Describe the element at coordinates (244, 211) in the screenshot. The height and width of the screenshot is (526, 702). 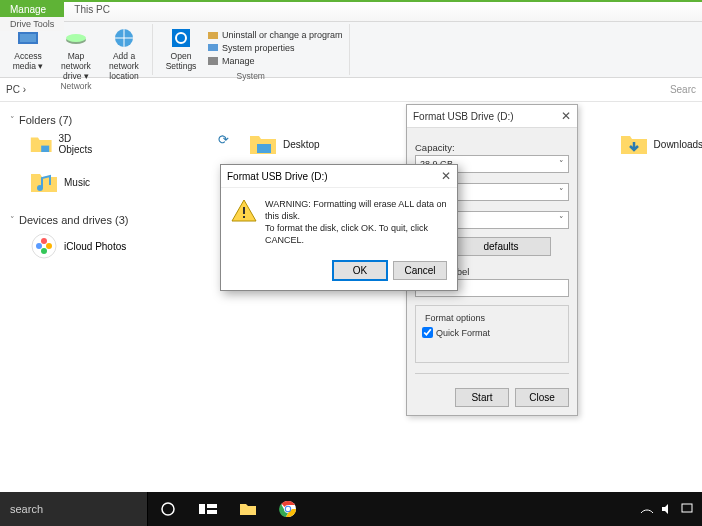
I see `warning-icon` at that location.